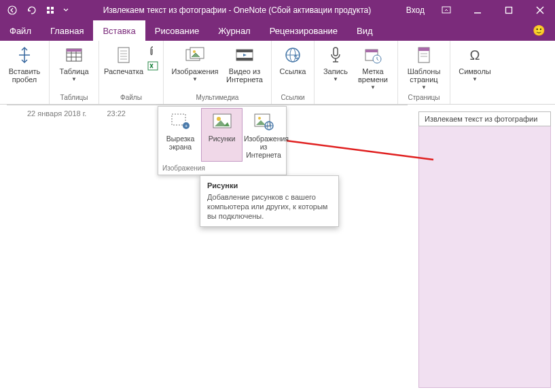  What do you see at coordinates (493, 10) in the screenshot?
I see `window-controls` at bounding box center [493, 10].